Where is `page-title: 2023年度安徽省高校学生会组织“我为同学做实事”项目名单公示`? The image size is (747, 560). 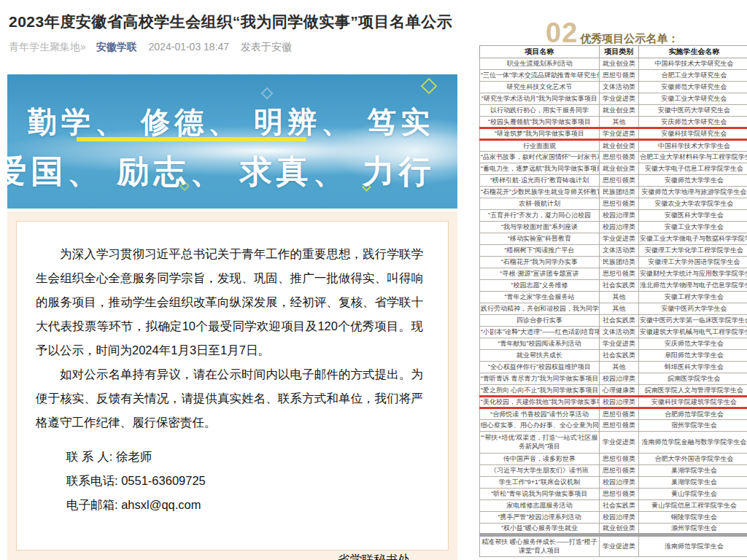
page-title: 2023年度安徽省高校学生会组织“我为同学做实事”项目名单公示 is located at coordinates (246, 22).